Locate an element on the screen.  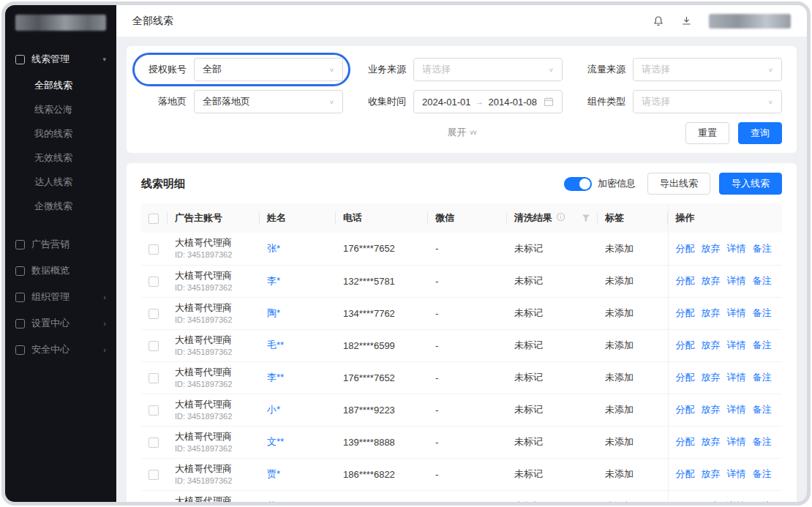
lead-name-link: 张* is located at coordinates (274, 249).